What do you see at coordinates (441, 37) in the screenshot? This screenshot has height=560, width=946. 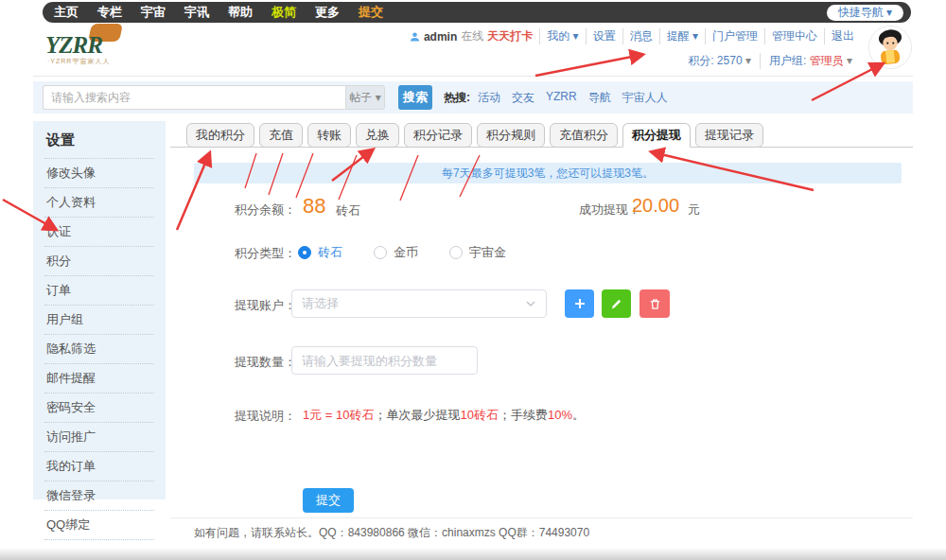 I see `username: admin` at bounding box center [441, 37].